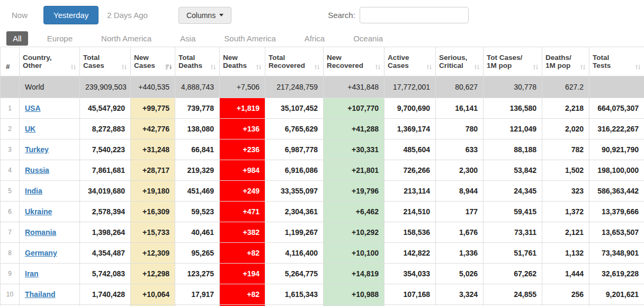 The width and height of the screenshot is (644, 306). Describe the element at coordinates (368, 38) in the screenshot. I see `tab-oceania: Oceania` at that location.